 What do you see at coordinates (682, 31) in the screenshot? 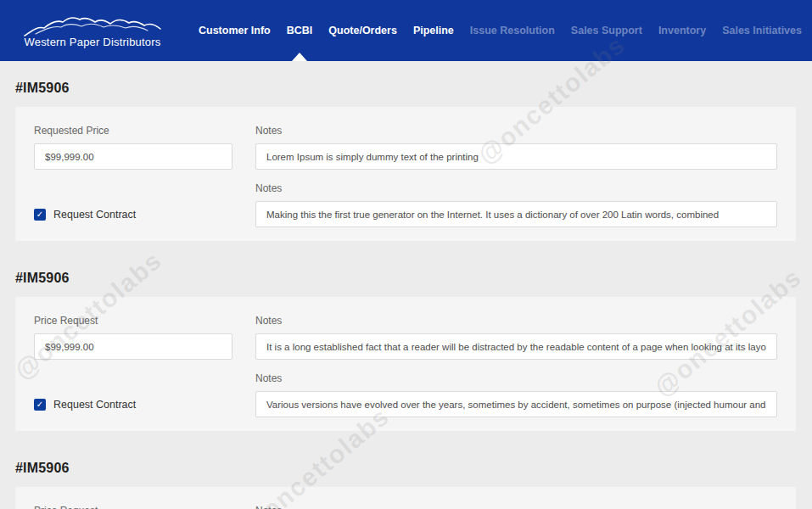
I see `nav-item-inventory: Inventory` at bounding box center [682, 31].